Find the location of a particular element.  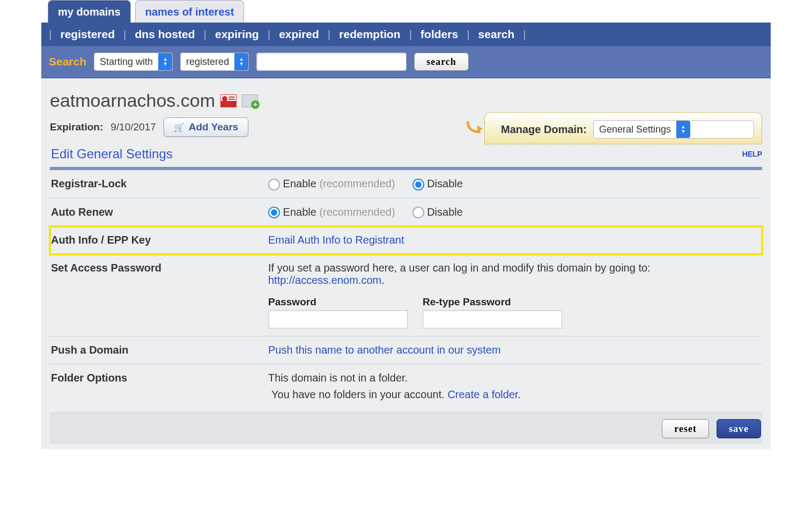

section-title: Edit General Settings is located at coordinates (112, 154).